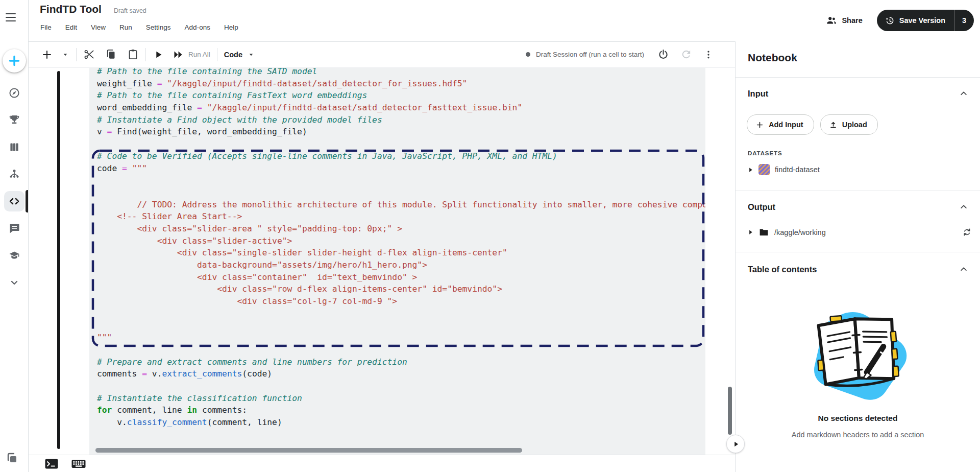 This screenshot has height=472, width=980. Describe the element at coordinates (251, 55) in the screenshot. I see `cell-type-dropdown-icon` at that location.